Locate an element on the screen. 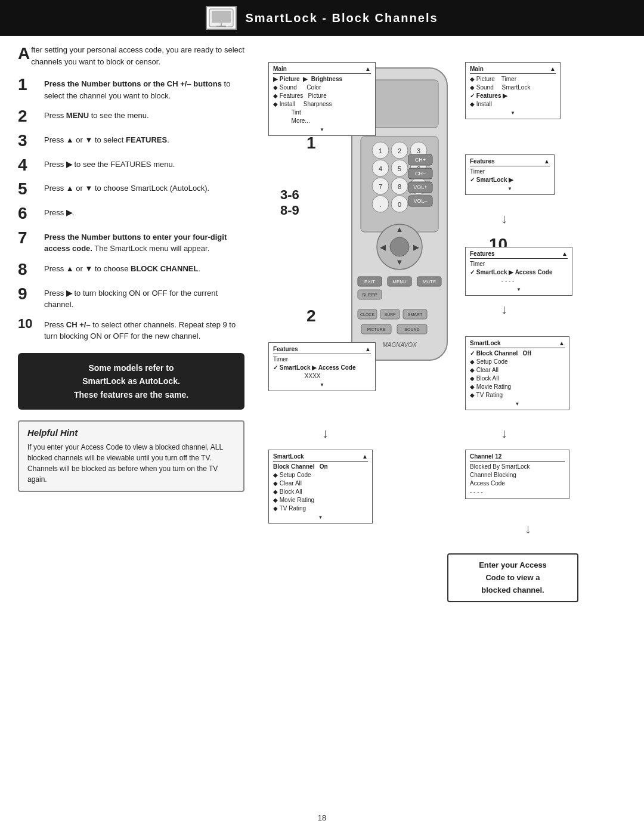 The width and height of the screenshot is (644, 833). step-10: 10 Press CH +/– to select other channels… is located at coordinates (131, 329).